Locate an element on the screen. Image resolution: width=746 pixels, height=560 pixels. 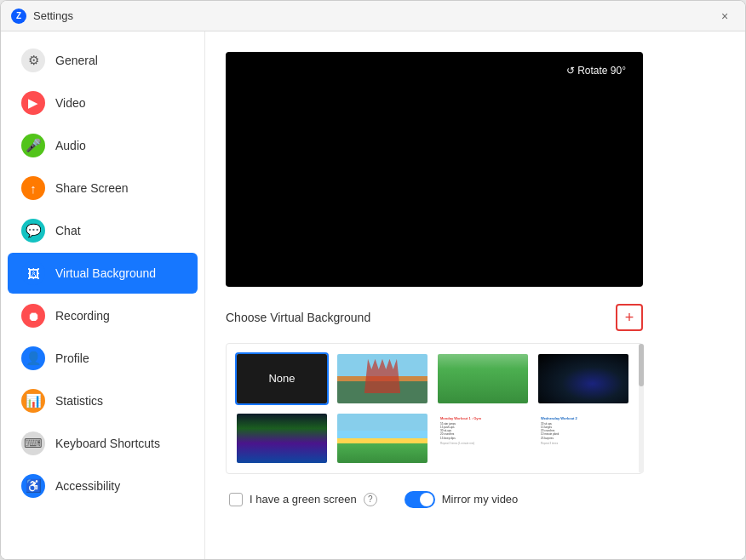
bg-header: Choose Virtual Background + is located at coordinates (434, 317).